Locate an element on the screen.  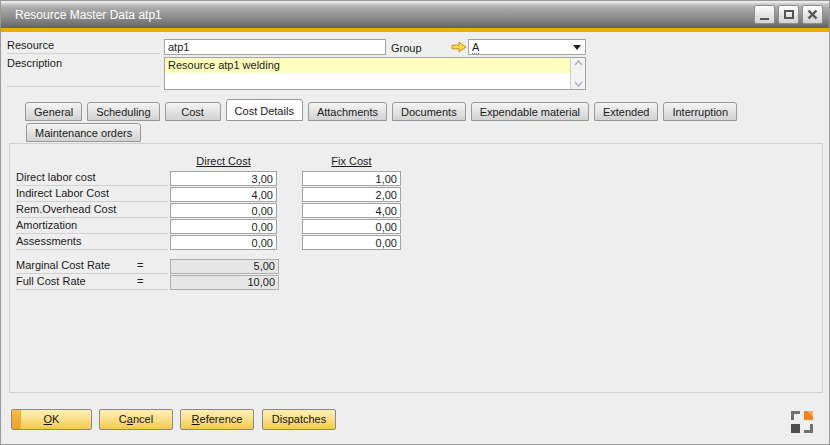
fix-cost-input-assessments is located at coordinates (352, 242).